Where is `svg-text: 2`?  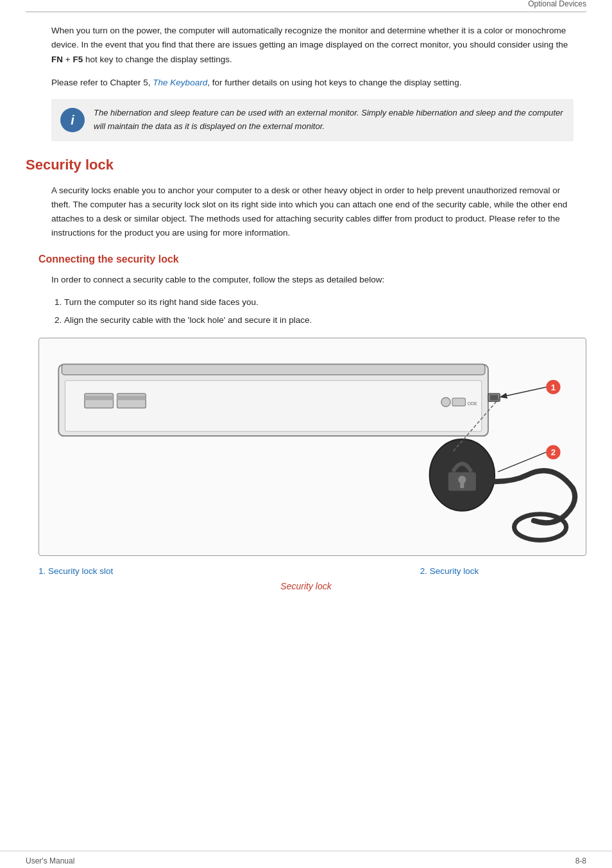
svg-text: 2 is located at coordinates (553, 453).